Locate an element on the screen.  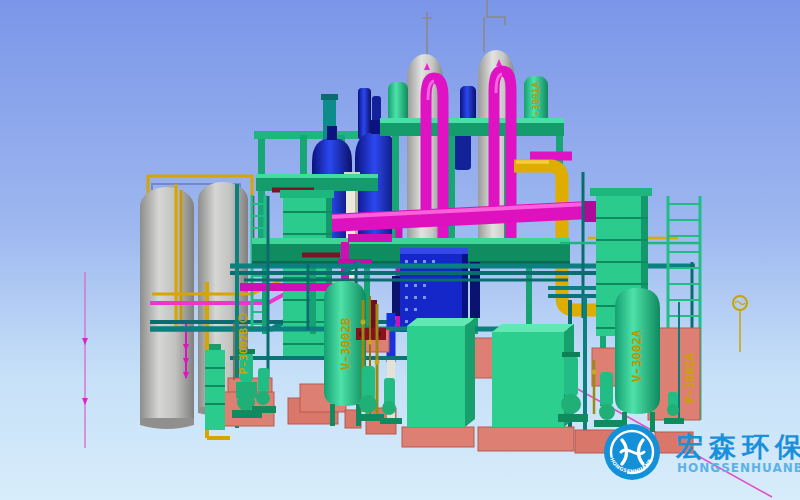
brand-name-en: HONGSENHUANBAO is located at coordinates (738, 468).